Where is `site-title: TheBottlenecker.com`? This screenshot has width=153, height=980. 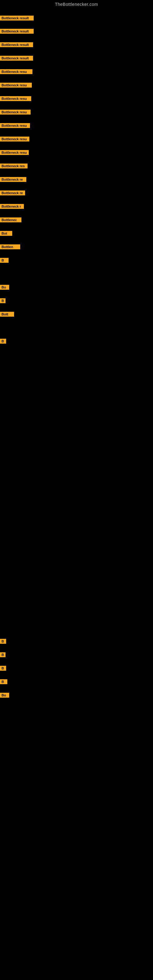 site-title: TheBottlenecker.com is located at coordinates (76, 4).